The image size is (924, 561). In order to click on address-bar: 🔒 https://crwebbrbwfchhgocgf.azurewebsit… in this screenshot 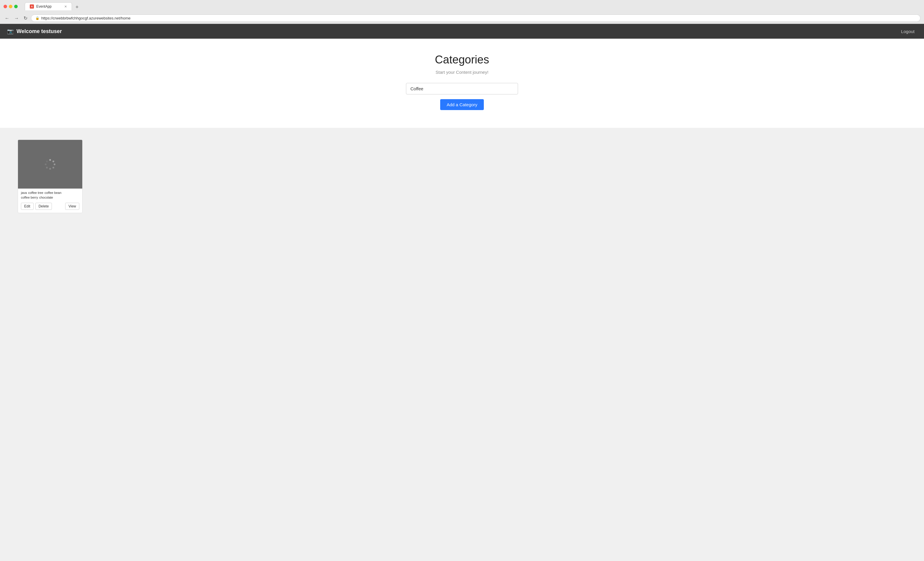, I will do `click(476, 18)`.